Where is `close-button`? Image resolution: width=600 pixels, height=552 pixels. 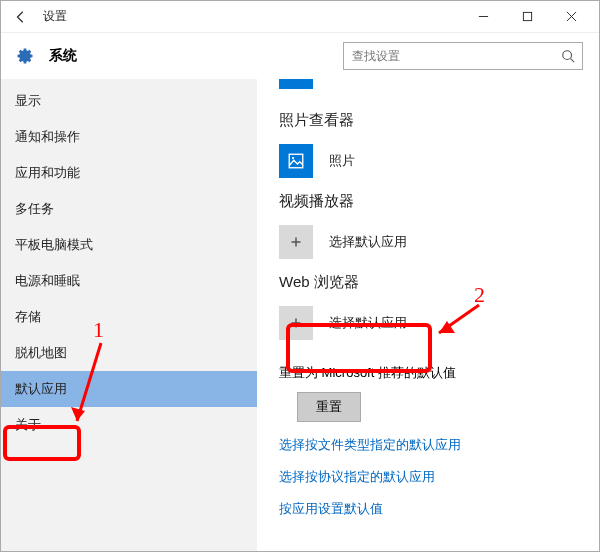
close-button is located at coordinates (571, 17).